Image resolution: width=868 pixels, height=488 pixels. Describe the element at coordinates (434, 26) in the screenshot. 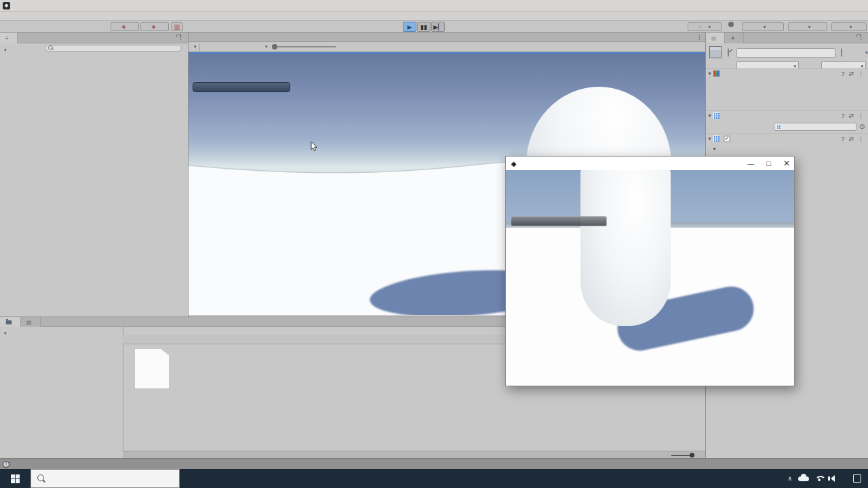

I see `main-toolbar: ◈ ◈ ▦ ▶ ▮▮ ▶▏ ✓ ▾ ▾ ▾ ▾` at that location.